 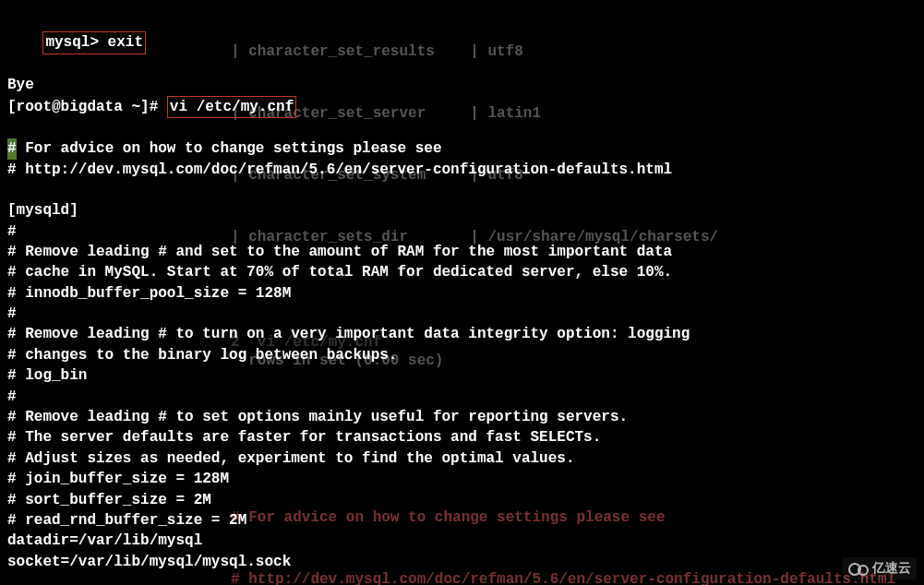 What do you see at coordinates (462, 272) in the screenshot?
I see `terminal-line: # cache in MySQL. Start at 70% of total …` at bounding box center [462, 272].